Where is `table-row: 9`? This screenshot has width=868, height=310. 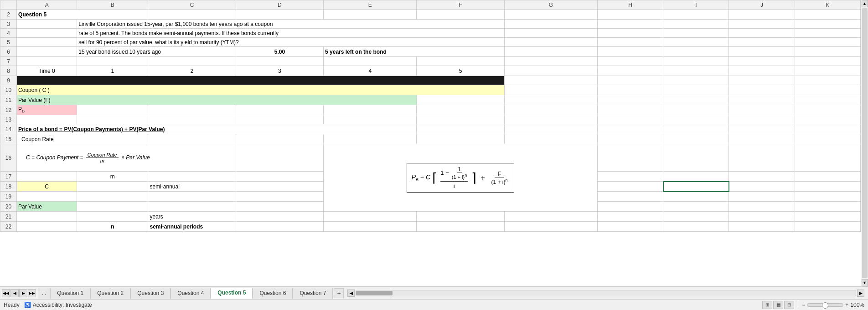
table-row: 9 is located at coordinates (430, 81).